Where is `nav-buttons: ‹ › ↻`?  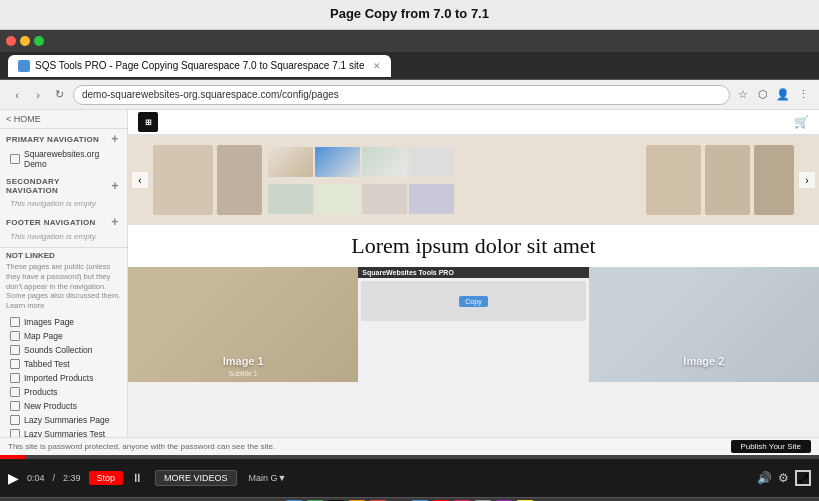
nav-buttons: ‹ › ↻ is located at coordinates (38, 95).